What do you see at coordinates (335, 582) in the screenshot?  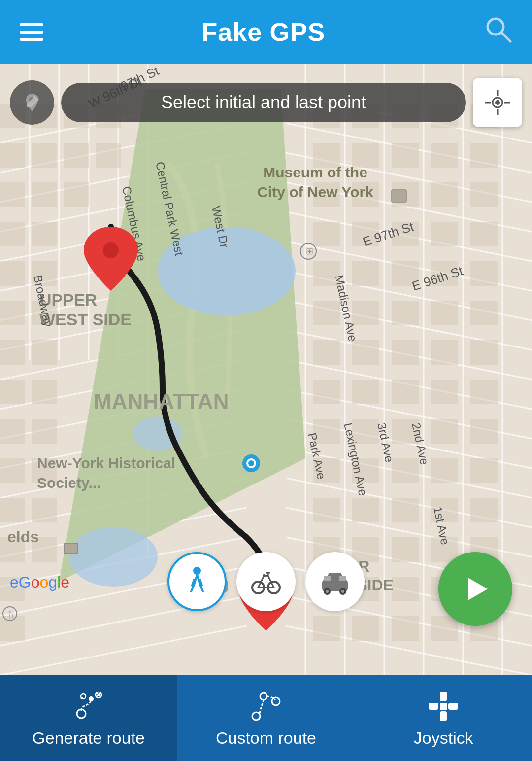 I see `car-mode-button` at bounding box center [335, 582].